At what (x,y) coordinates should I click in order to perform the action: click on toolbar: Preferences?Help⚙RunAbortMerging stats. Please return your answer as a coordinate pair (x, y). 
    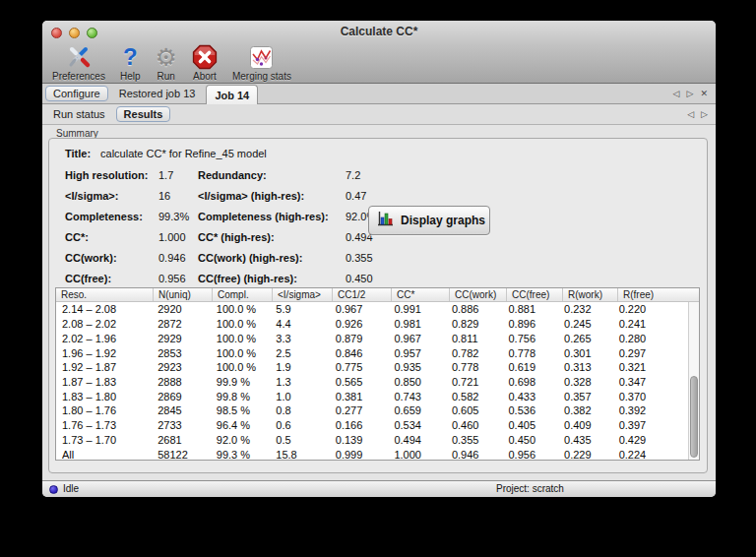
    Looking at the image, I should click on (171, 64).